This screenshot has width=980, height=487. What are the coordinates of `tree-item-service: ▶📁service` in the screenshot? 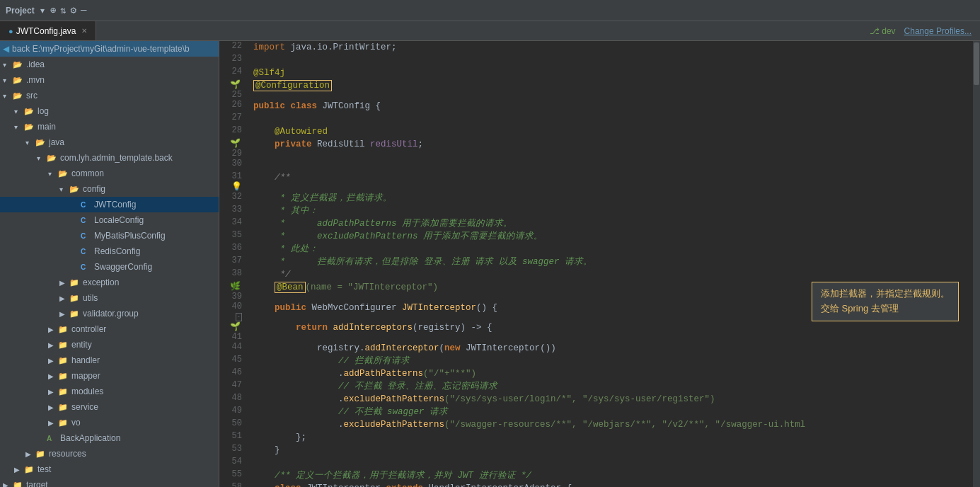 It's located at (109, 407).